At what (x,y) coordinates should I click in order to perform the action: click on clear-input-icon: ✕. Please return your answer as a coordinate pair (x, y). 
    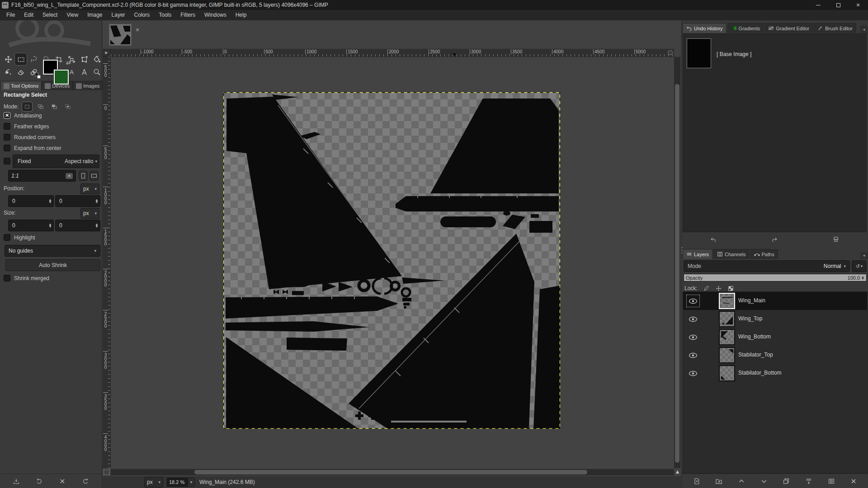
    Looking at the image, I should click on (69, 176).